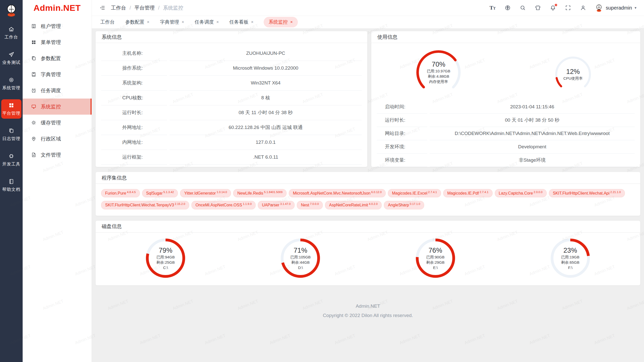  Describe the element at coordinates (231, 68) in the screenshot. I see `info-row: 操作系统:Microsoft Windows 10.0.22000` at that location.